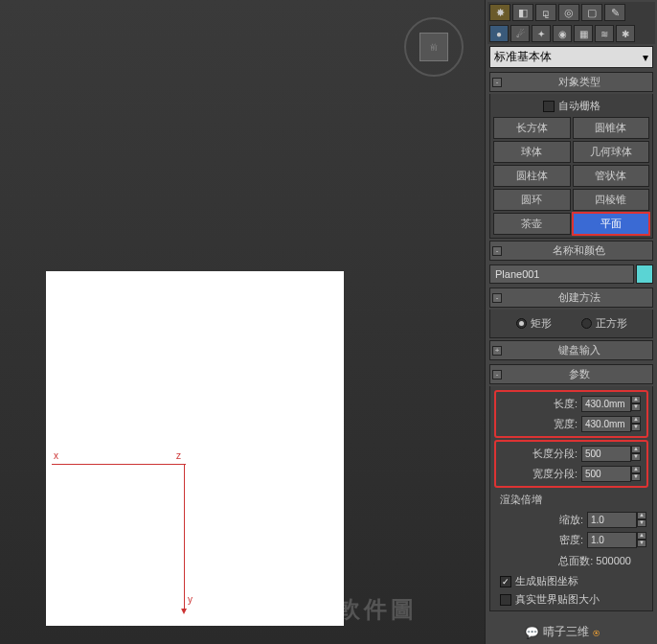 The image size is (657, 644). I want to click on segments-highlight: 长度分段: ▲▼ 宽度分段: ▲▼, so click(571, 464).